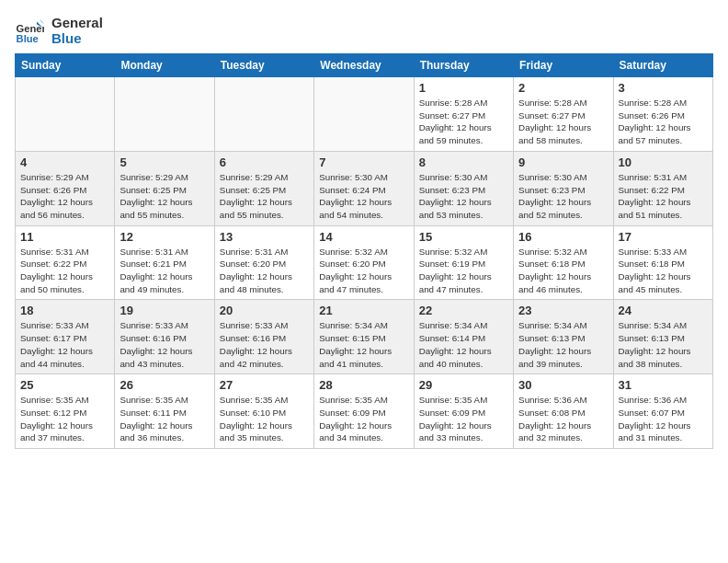  Describe the element at coordinates (563, 162) in the screenshot. I see `day-number: 9` at that location.